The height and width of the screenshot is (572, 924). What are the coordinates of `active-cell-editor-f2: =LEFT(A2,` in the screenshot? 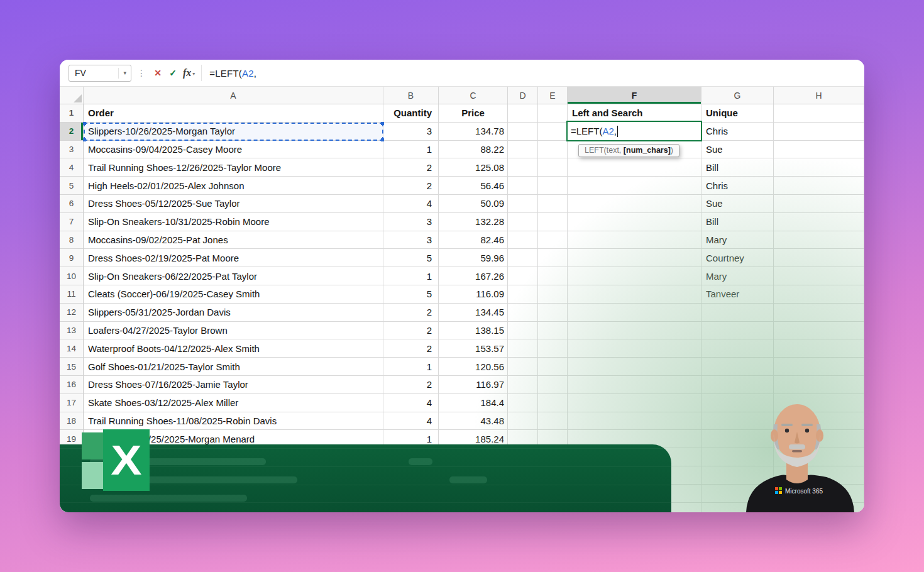 It's located at (634, 131).